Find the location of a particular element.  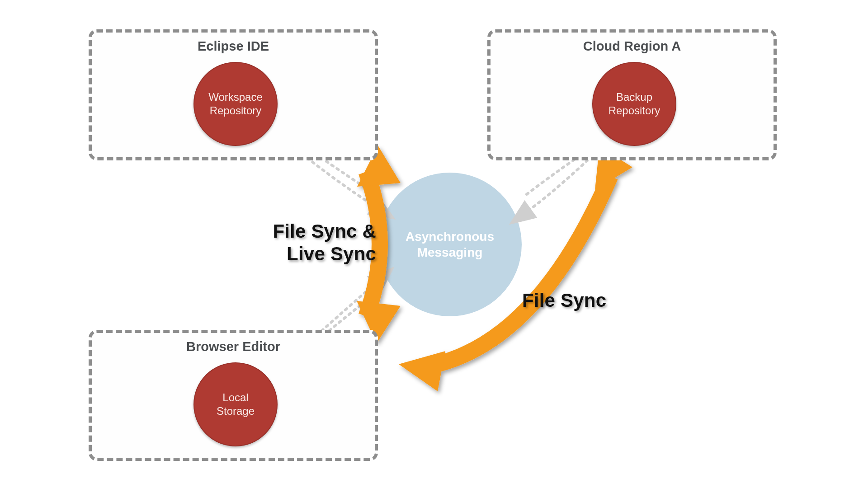

hub-circle: Asynchronous Messaging is located at coordinates (450, 244).